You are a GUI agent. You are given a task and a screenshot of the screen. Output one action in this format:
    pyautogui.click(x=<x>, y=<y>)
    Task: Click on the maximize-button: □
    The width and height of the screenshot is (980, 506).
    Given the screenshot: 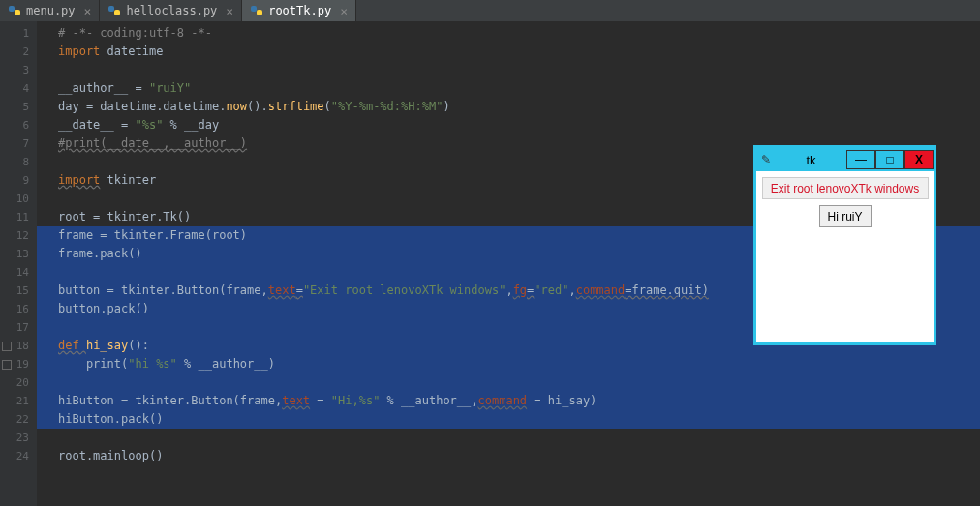 What is the action you would take?
    pyautogui.click(x=890, y=160)
    